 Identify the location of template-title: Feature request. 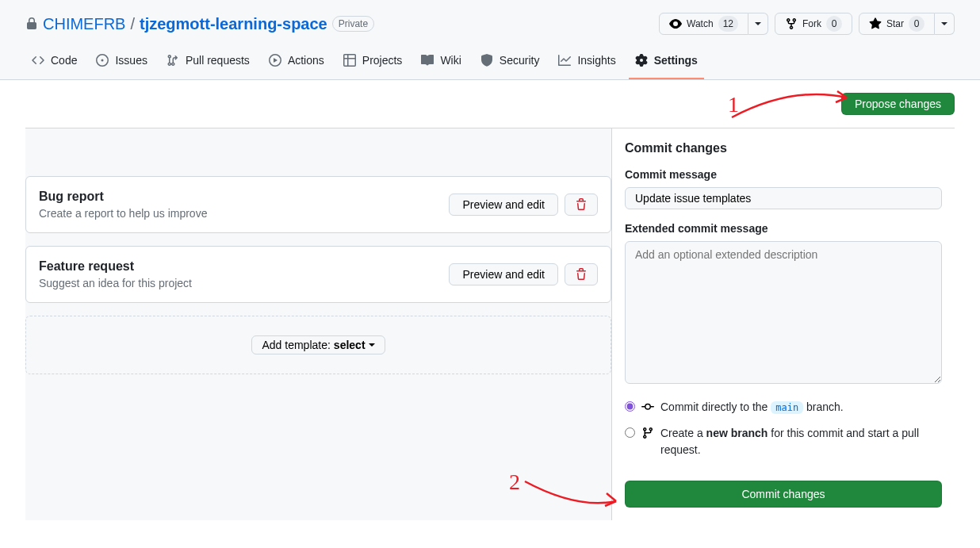
(116, 266).